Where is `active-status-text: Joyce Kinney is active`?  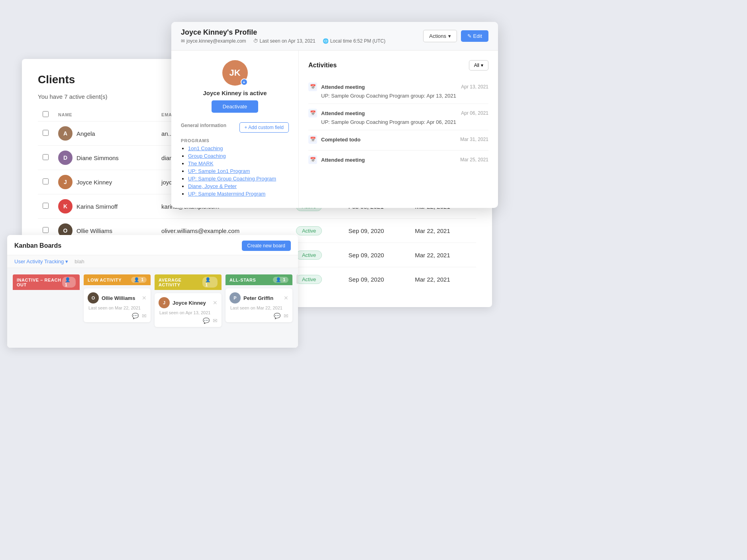 active-status-text: Joyce Kinney is active is located at coordinates (235, 93).